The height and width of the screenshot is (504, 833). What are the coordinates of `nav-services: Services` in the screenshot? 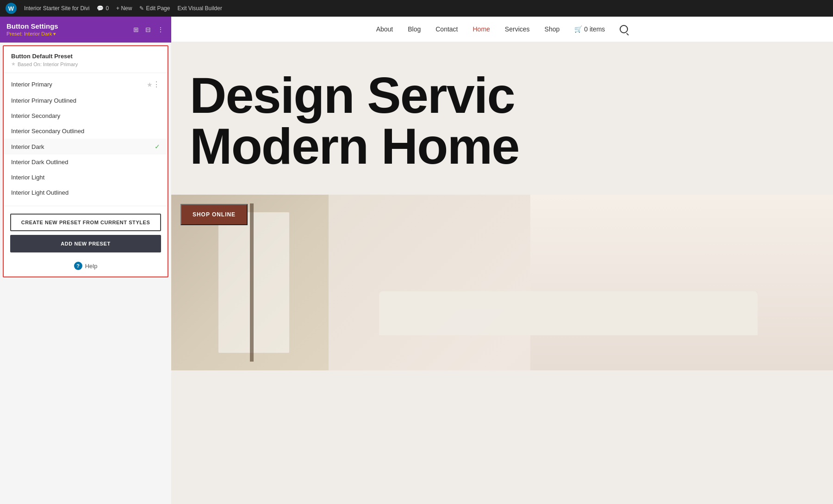 It's located at (517, 29).